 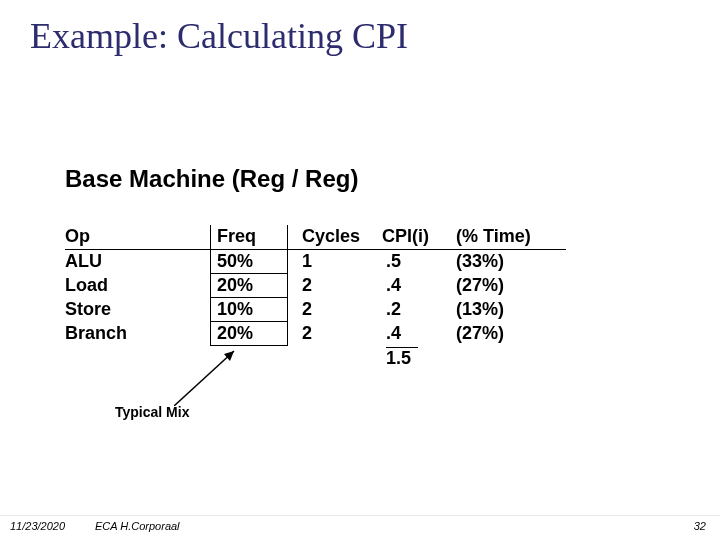 What do you see at coordinates (138, 238) in the screenshot?
I see `header-op: Op` at bounding box center [138, 238].